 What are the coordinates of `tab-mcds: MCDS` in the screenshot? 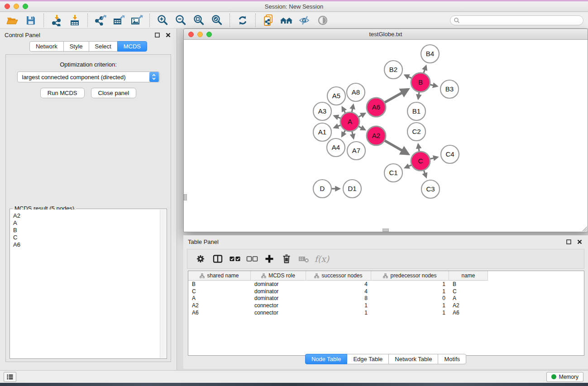 It's located at (132, 46).